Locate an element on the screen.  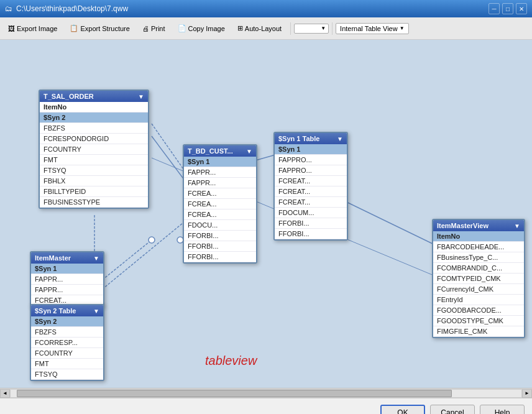
table-ssyn2-body: $Syn 2 FBZFS FCORRESP... FCOUNTRY FMT FT… is located at coordinates (67, 348).